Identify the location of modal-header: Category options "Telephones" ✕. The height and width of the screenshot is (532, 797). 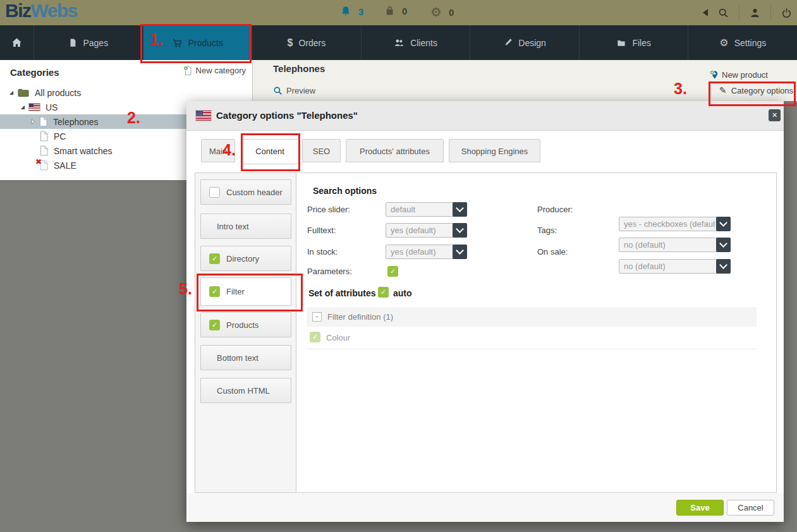
(485, 116).